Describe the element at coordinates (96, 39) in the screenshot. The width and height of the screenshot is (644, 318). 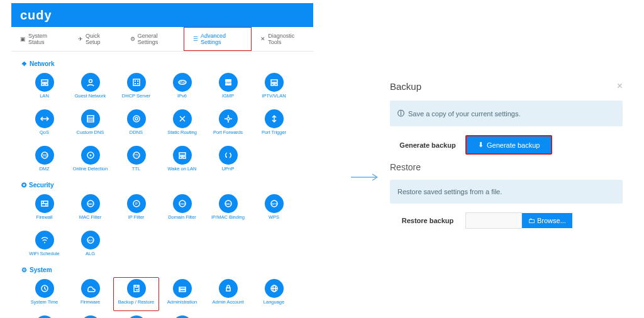
I see `tab-quick-setup: ✈Quick Setup` at that location.